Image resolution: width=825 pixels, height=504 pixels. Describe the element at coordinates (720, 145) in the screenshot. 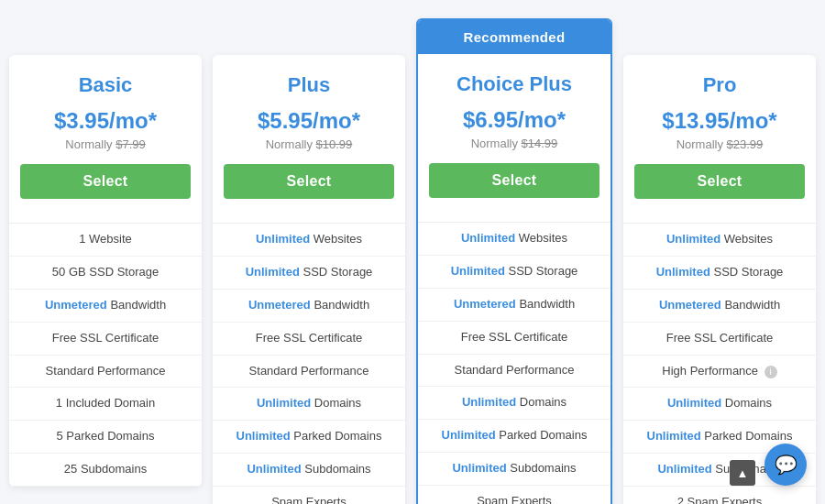

I see `plan-normal-price-pro: Normally $23.99` at that location.